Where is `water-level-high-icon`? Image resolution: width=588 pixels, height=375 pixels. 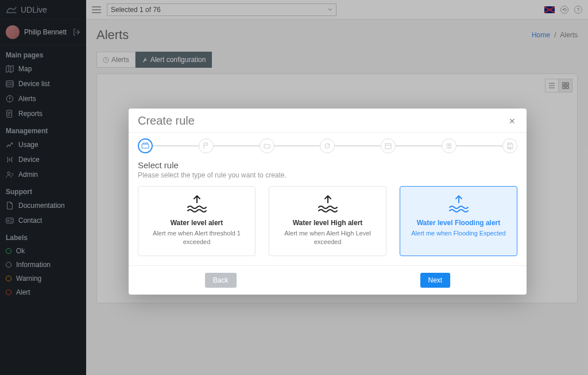
water-level-high-icon is located at coordinates (327, 205).